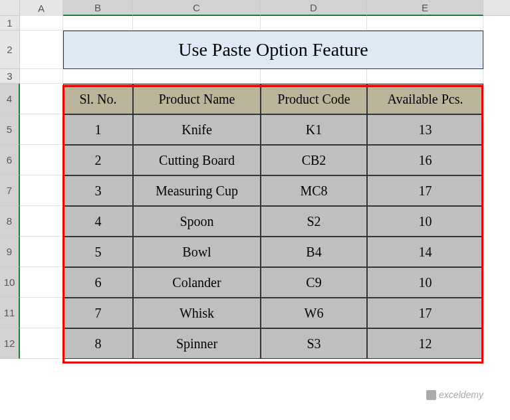 This screenshot has height=420, width=510. I want to click on table-row: K1, so click(314, 130).